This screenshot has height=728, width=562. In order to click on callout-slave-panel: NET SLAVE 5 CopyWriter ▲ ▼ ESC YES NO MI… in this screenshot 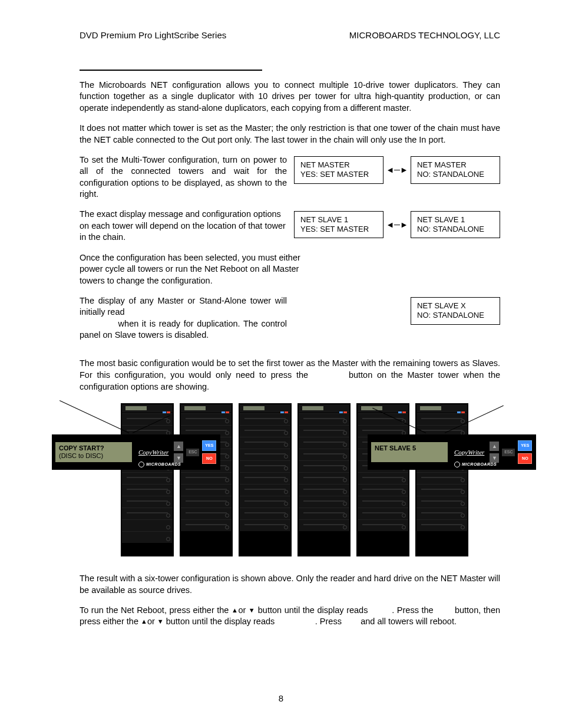, I will do `click(452, 452)`.